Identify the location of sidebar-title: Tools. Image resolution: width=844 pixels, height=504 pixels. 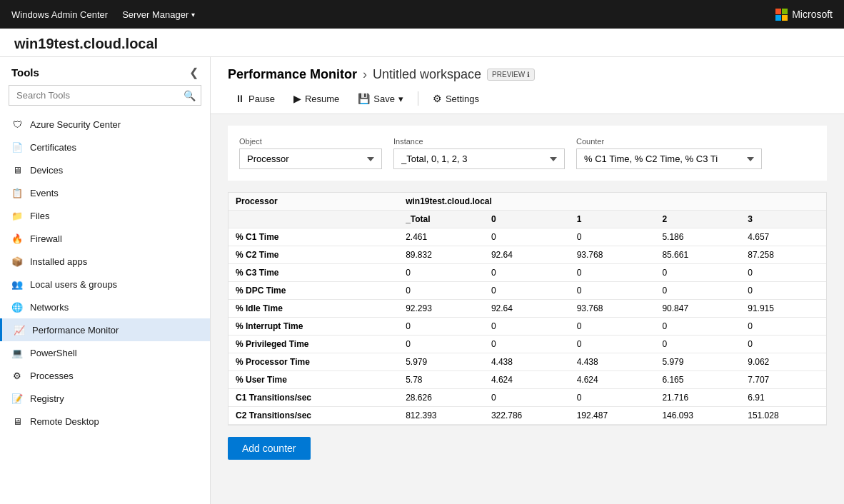
(26, 73).